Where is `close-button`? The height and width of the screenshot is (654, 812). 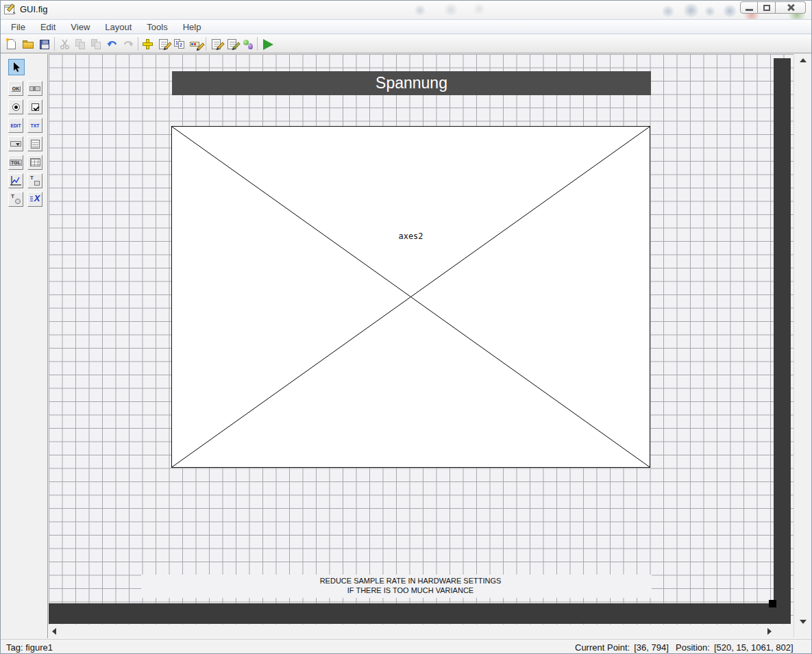 close-button is located at coordinates (791, 8).